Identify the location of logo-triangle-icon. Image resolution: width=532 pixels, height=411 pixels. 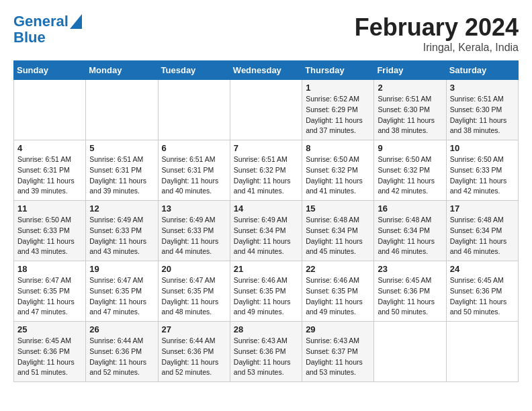
(76, 21).